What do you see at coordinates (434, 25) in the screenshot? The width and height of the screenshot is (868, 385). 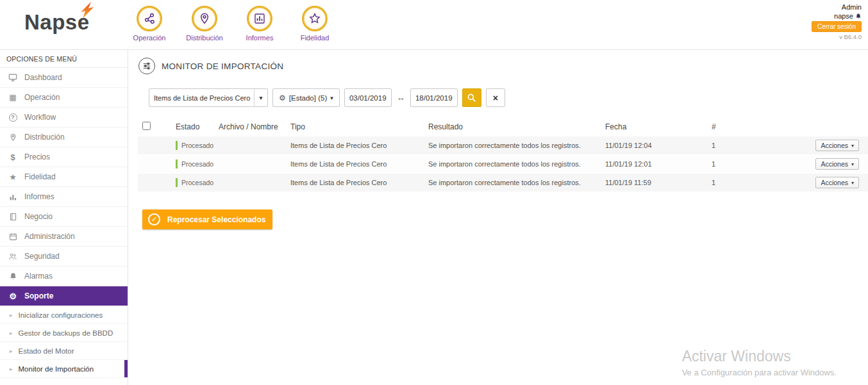 I see `top-header: Napse Operación` at bounding box center [434, 25].